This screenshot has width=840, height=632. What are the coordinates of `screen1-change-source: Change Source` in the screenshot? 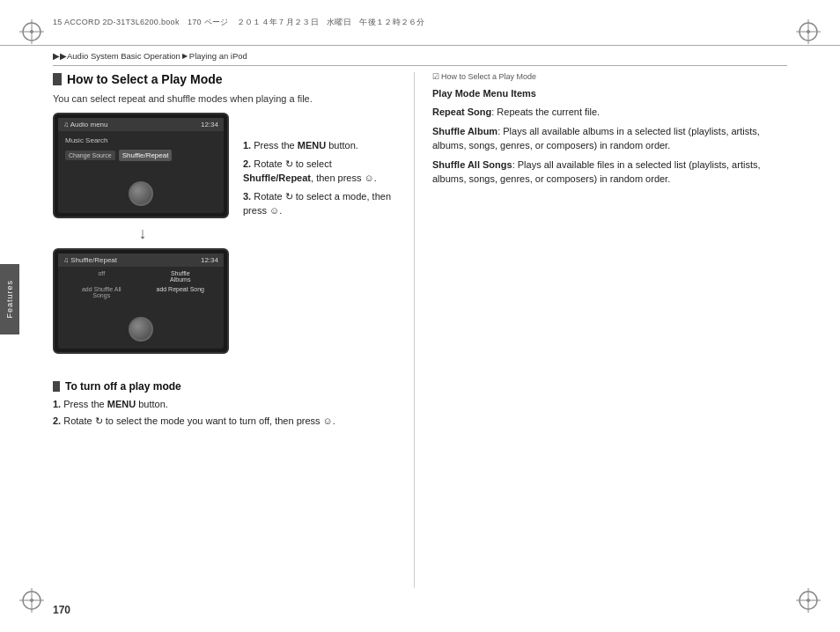 It's located at (90, 155).